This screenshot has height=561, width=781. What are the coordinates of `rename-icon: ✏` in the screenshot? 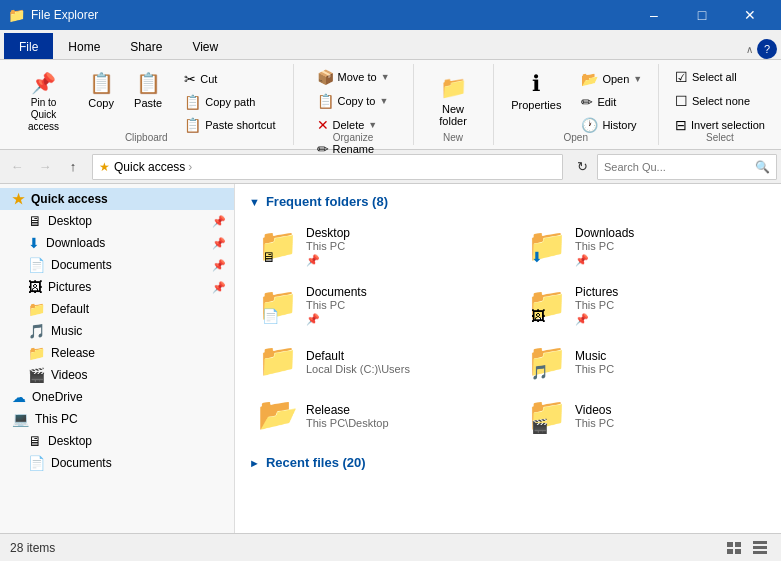 It's located at (323, 149).